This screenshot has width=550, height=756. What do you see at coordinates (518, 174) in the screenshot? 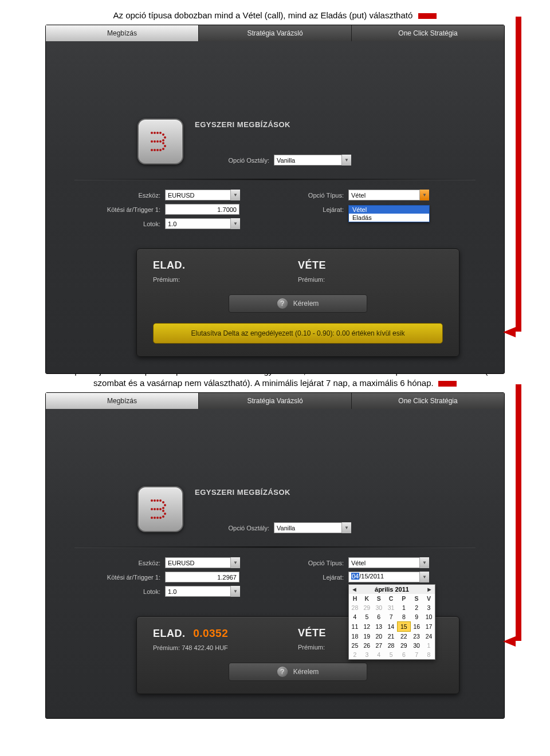
I see `callout-line-icon` at bounding box center [518, 174].